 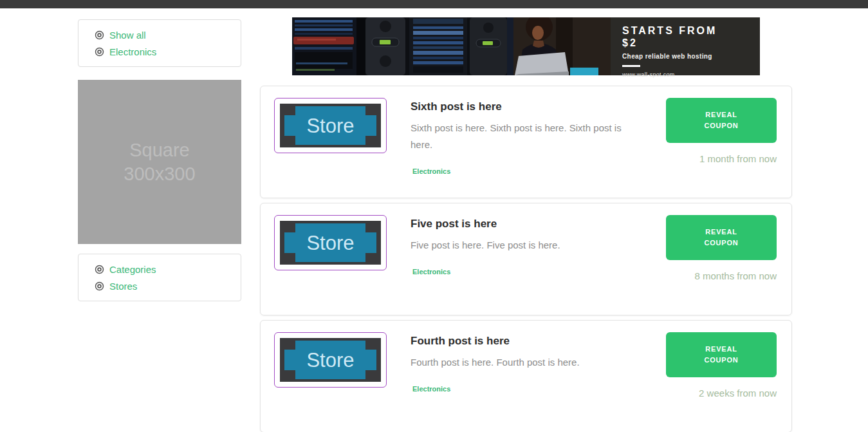 What do you see at coordinates (528, 245) in the screenshot?
I see `coupon-description: Five post is here. Five post is here.` at bounding box center [528, 245].